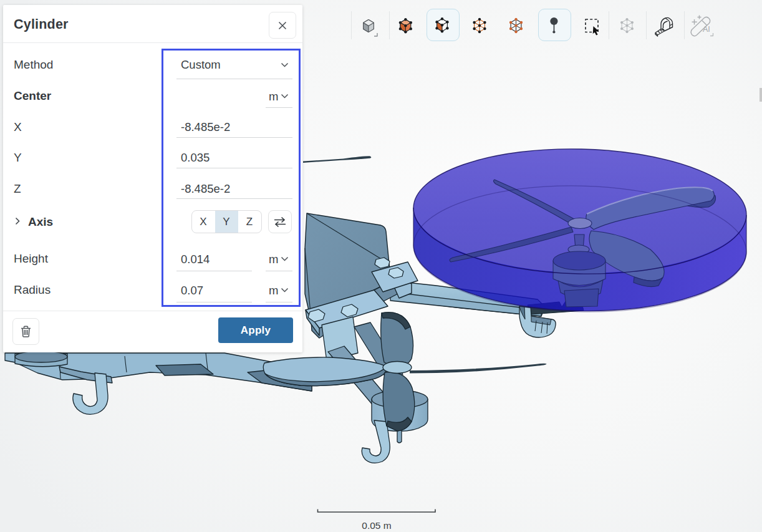  What do you see at coordinates (377, 525) in the screenshot?
I see `svg-text: 0.05 m` at bounding box center [377, 525].